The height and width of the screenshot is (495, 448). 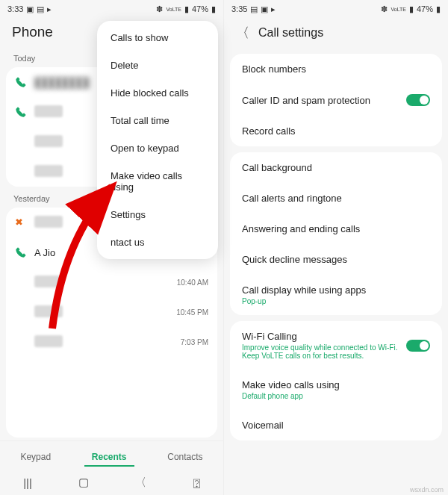 What do you see at coordinates (301, 228) in the screenshot?
I see `setting-label: Answering and ending calls` at bounding box center [301, 228].